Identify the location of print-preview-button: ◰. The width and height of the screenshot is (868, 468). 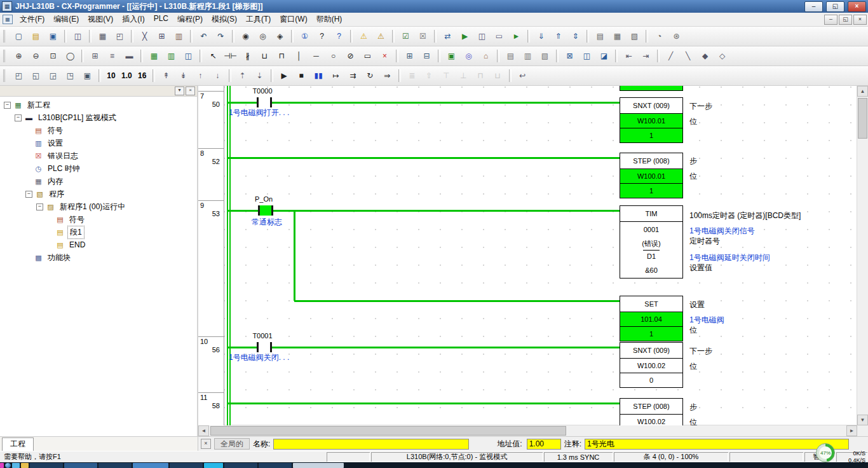
(119, 37).